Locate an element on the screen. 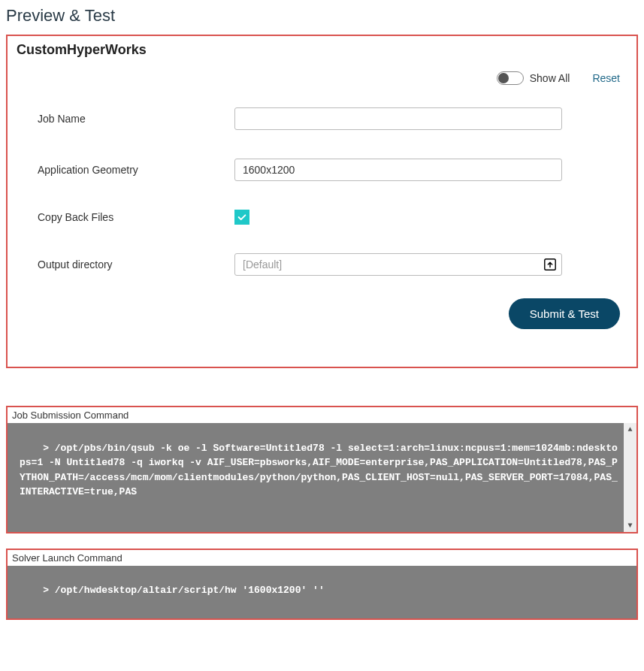 The height and width of the screenshot is (671, 644). checkmark-icon is located at coordinates (242, 217).